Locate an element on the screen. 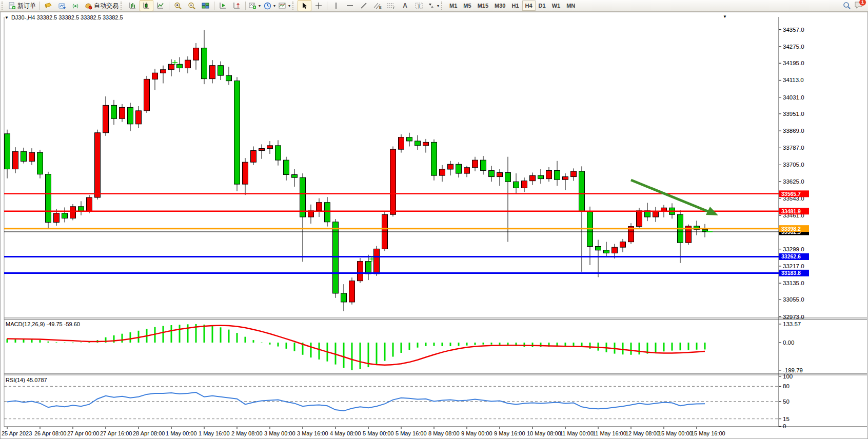  tf-d1-label: D1 is located at coordinates (542, 6).